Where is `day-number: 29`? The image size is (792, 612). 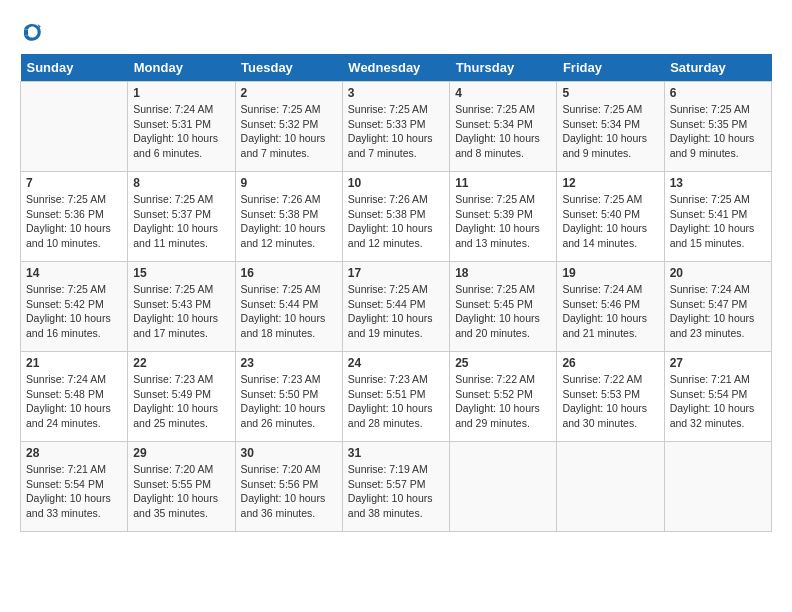
day-number: 29 is located at coordinates (181, 453).